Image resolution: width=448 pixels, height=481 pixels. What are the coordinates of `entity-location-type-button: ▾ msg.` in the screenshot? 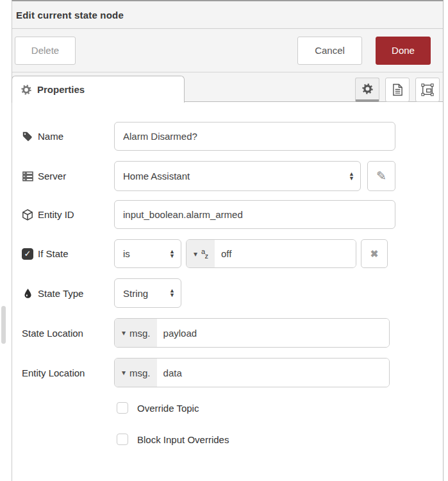 It's located at (136, 373).